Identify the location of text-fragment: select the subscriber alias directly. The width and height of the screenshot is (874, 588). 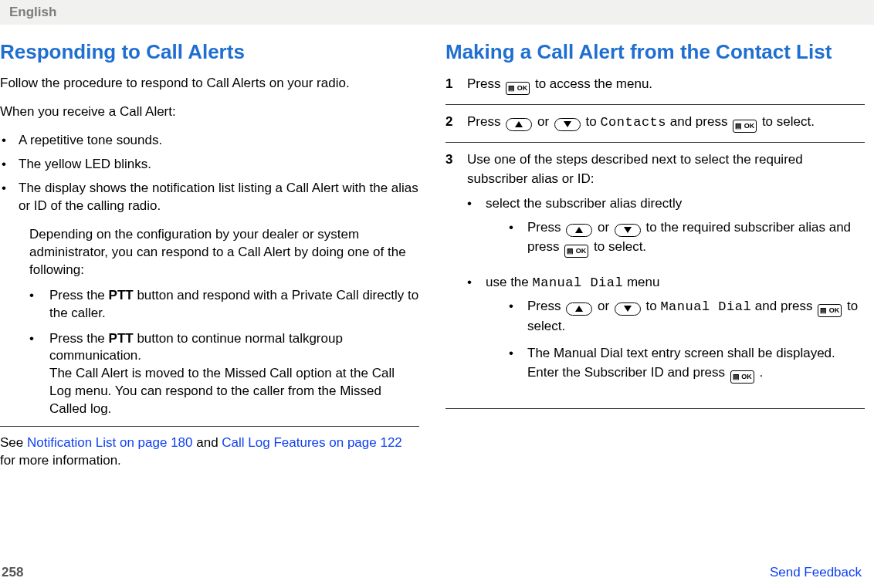
(584, 204).